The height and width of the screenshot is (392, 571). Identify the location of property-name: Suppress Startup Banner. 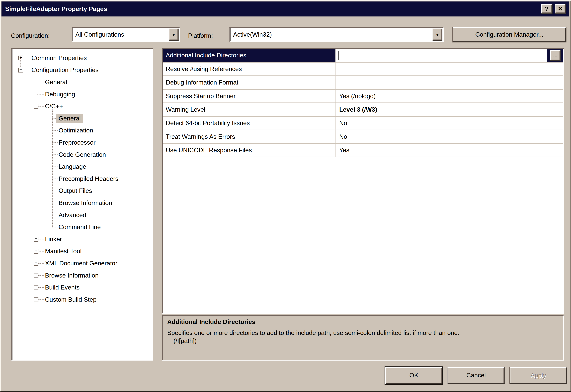
(249, 96).